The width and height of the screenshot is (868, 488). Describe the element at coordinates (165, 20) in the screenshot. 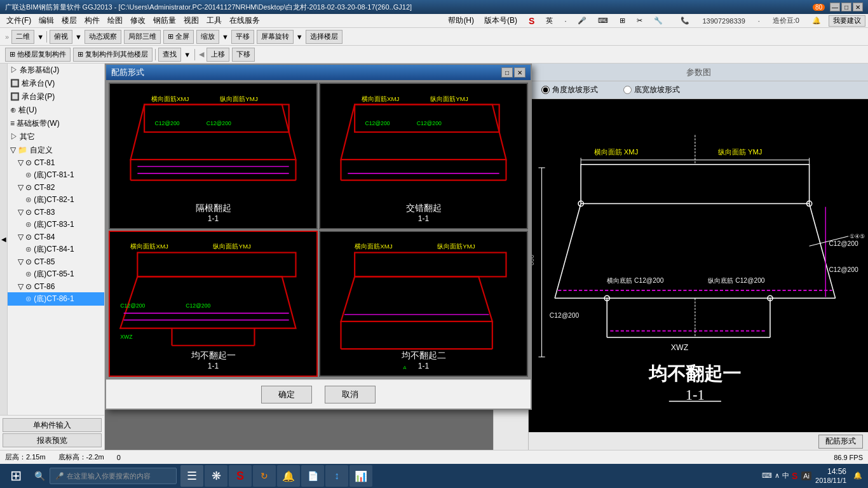

I see `menu-qty: 钢筋量` at that location.